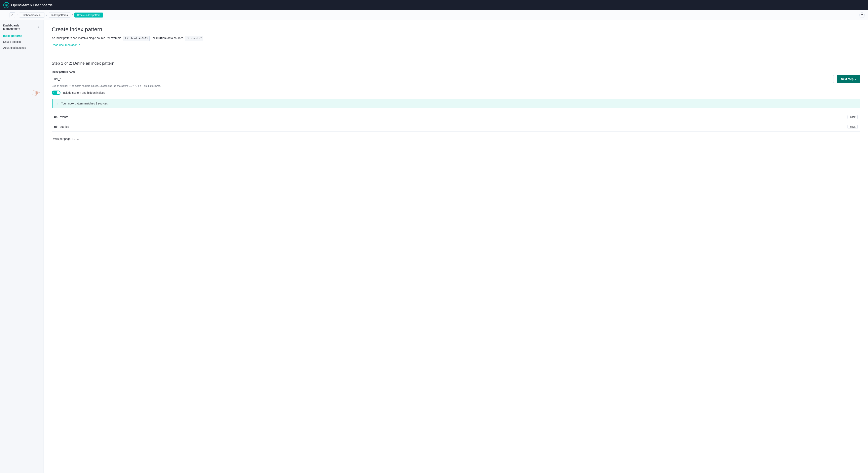 This screenshot has height=473, width=868. I want to click on read-documentation-link: Read documentation ↗, so click(66, 45).